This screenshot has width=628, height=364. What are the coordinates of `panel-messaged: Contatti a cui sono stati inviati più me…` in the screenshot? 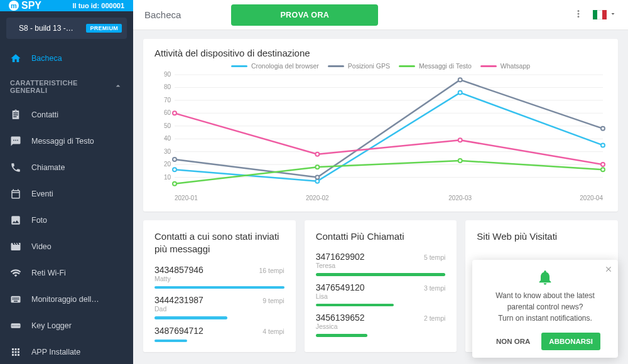 It's located at (220, 286).